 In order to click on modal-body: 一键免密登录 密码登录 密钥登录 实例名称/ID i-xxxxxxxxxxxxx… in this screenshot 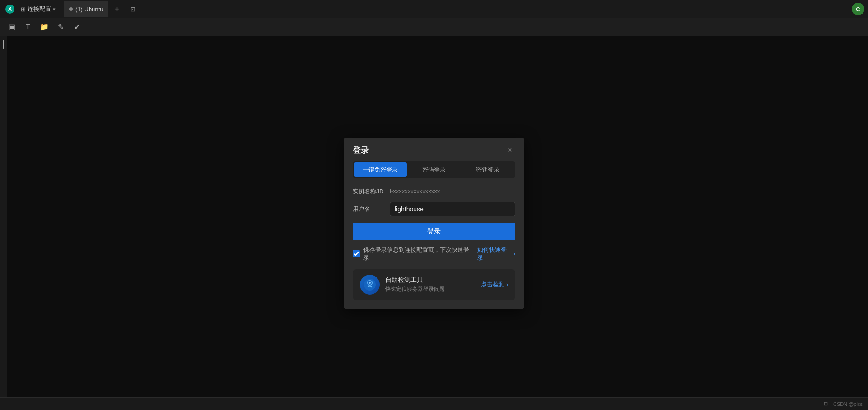, I will do `click(434, 235)`.